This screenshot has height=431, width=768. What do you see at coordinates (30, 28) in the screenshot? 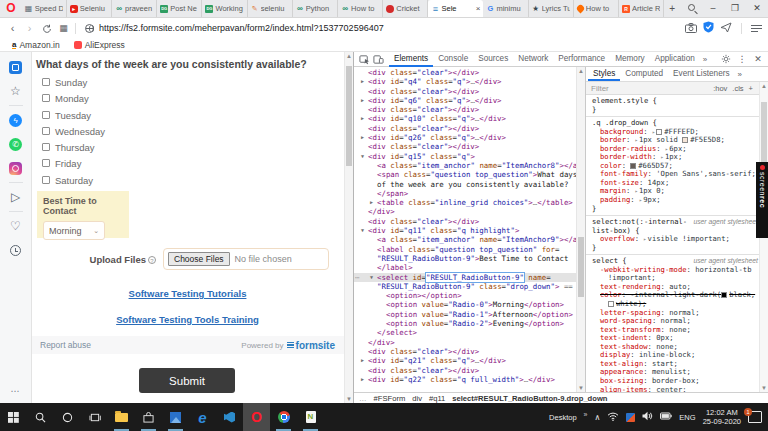
I see `forward-icon: ›` at bounding box center [30, 28].